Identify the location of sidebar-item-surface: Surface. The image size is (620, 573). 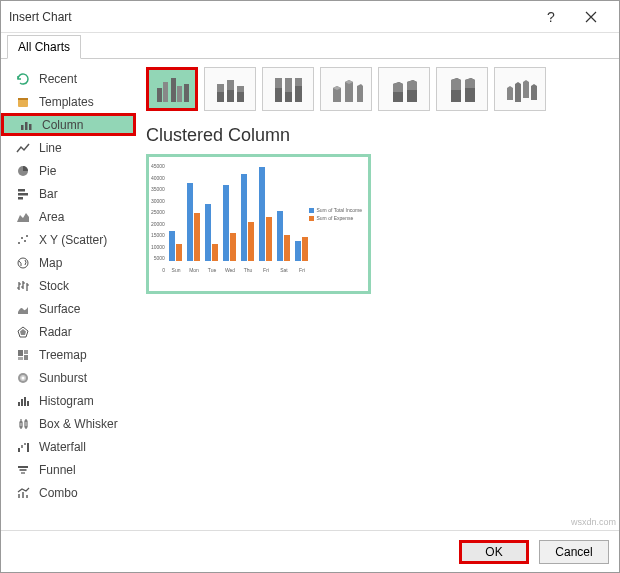
(68, 308).